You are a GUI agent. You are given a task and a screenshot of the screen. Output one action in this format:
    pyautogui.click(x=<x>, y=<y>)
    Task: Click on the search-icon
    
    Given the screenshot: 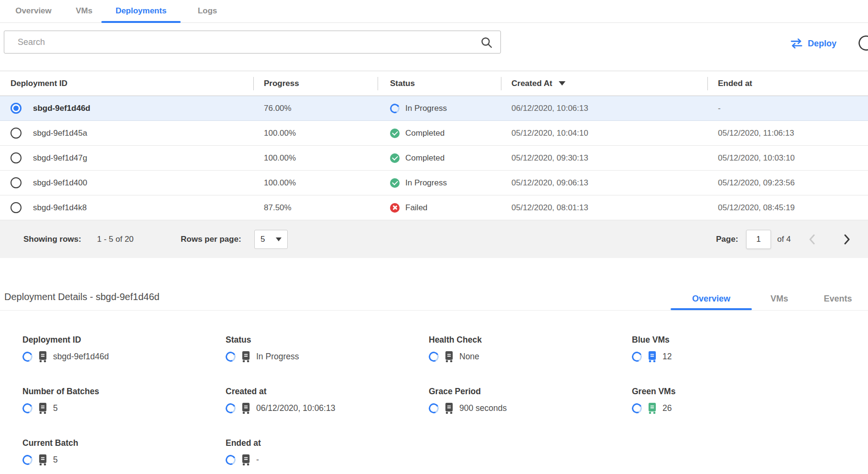 What is the action you would take?
    pyautogui.click(x=487, y=43)
    